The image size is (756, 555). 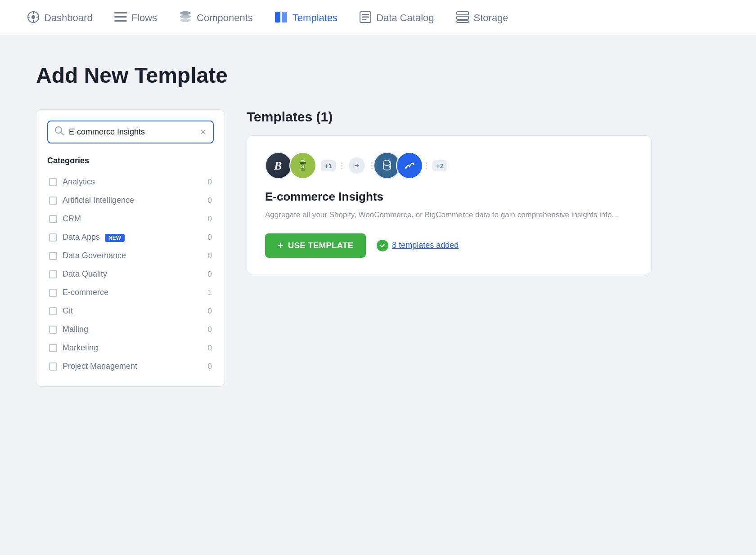 What do you see at coordinates (210, 274) in the screenshot?
I see `category-count-data-quality: 0` at bounding box center [210, 274].